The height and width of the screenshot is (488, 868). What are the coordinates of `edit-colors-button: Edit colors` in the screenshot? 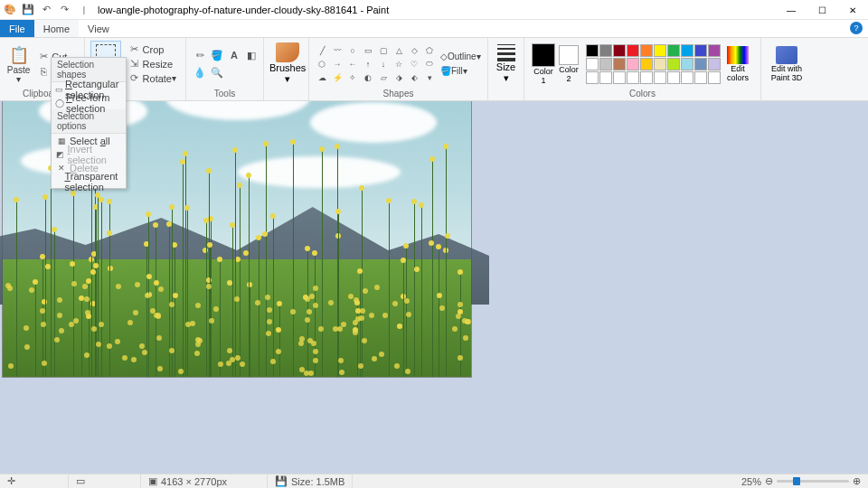 It's located at (738, 64).